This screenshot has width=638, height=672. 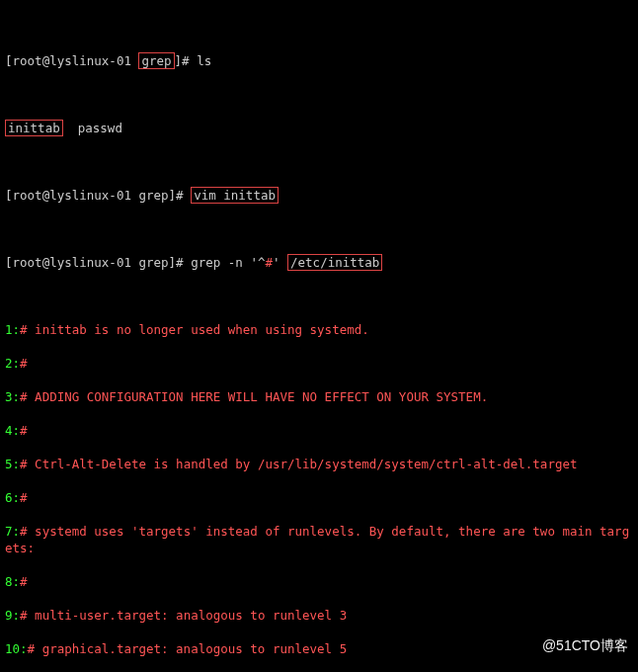 What do you see at coordinates (16, 648) in the screenshot?
I see `lineno: 10:` at bounding box center [16, 648].